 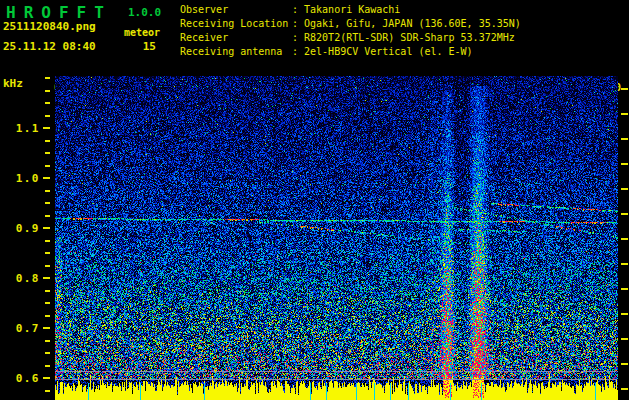 I want to click on station-info-row: Receiving antenna: 2el-HB9CV Vertical (e…, so click(x=326, y=52).